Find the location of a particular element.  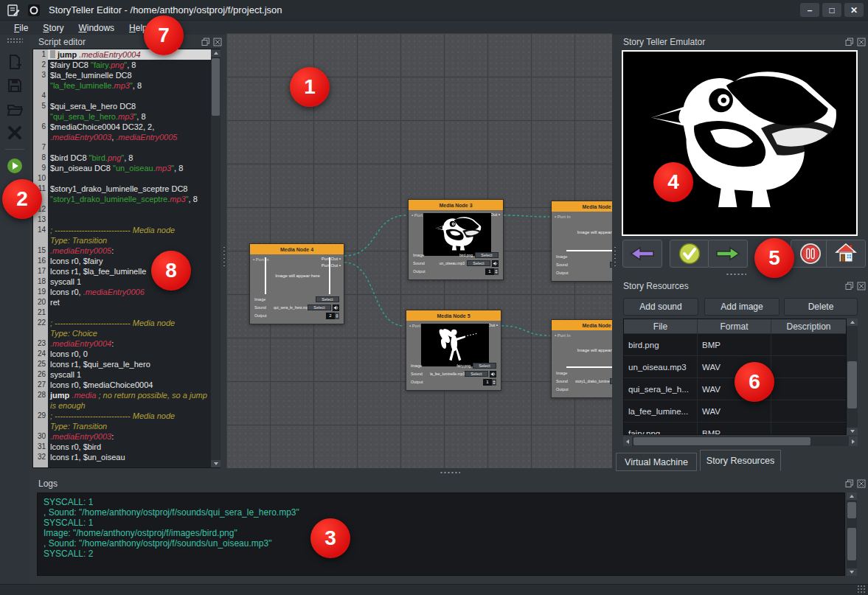

code-line: 2$fairy DC8 "fairy.png", 8 is located at coordinates (127, 65).